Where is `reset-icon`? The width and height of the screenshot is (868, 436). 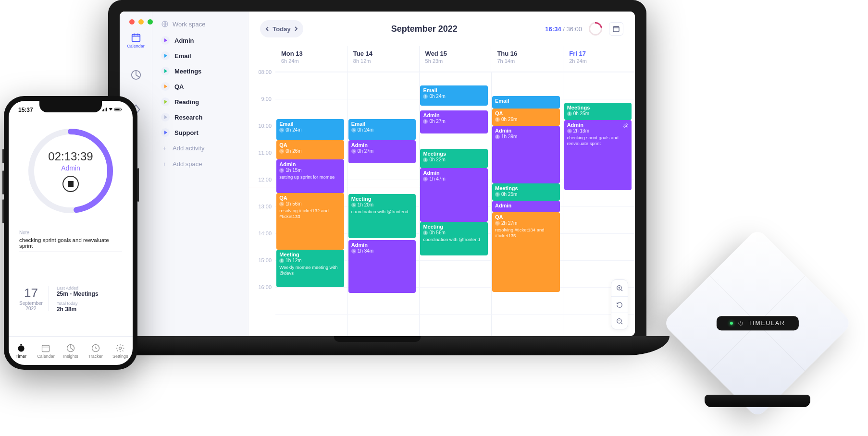
reset-icon is located at coordinates (620, 305).